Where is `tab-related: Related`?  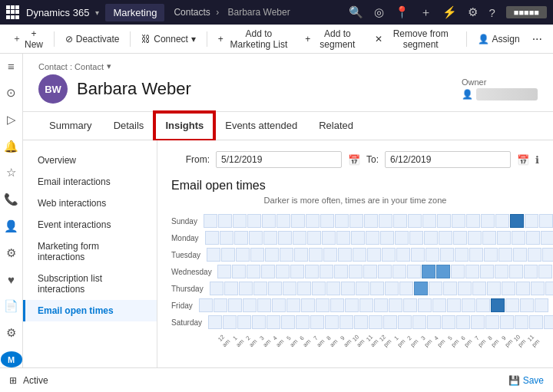 tab-related: Related is located at coordinates (336, 126).